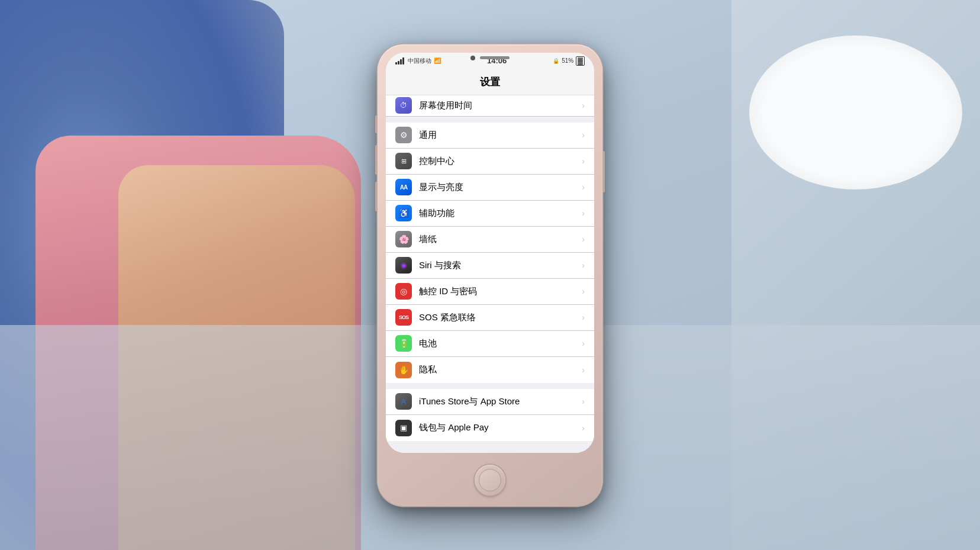 This screenshot has height=550, width=980. I want to click on general-icon: ⚙, so click(404, 135).